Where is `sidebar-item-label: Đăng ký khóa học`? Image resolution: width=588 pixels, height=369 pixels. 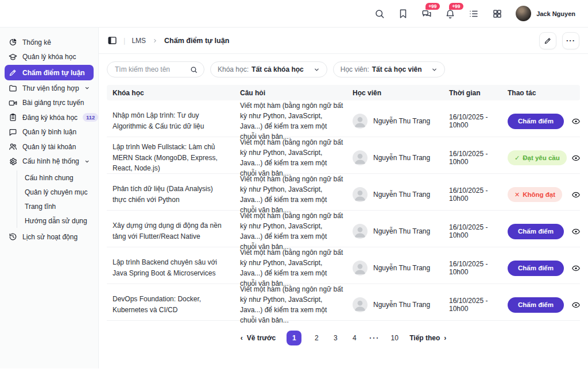 sidebar-item-label: Đăng ký khóa học is located at coordinates (50, 118).